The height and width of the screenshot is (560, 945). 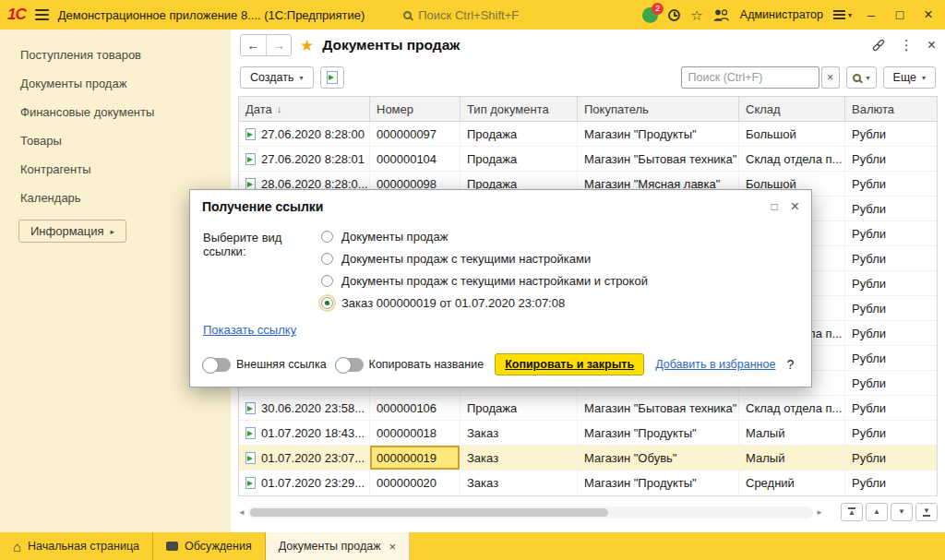 What do you see at coordinates (242, 513) in the screenshot?
I see `scroll-left-icon: ◄` at bounding box center [242, 513].